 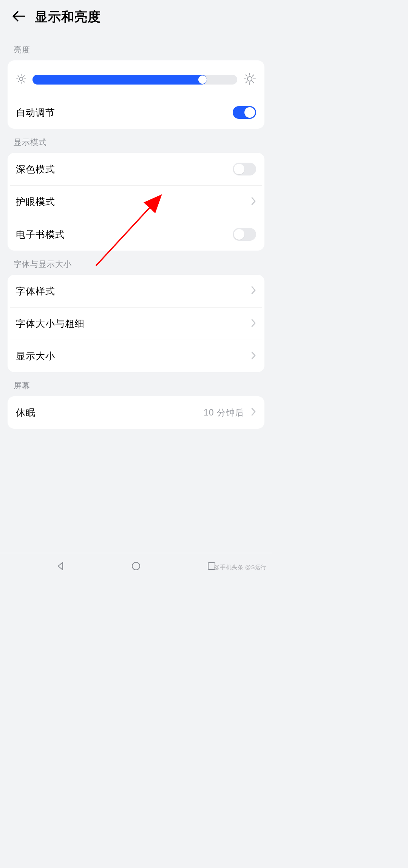 What do you see at coordinates (136, 202) in the screenshot?
I see `eye-comfort-row: 护眼模式` at bounding box center [136, 202].